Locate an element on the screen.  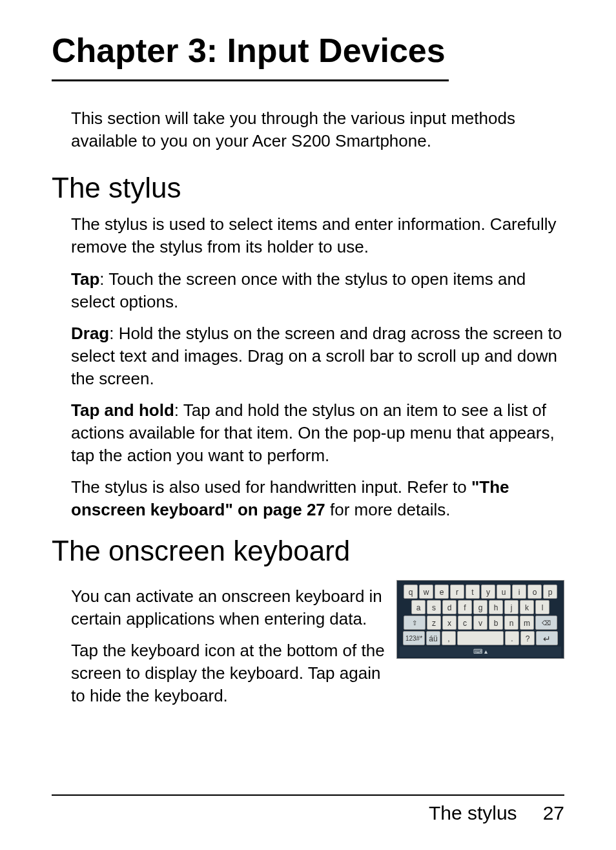
footer-page-number: 27 is located at coordinates (554, 813).